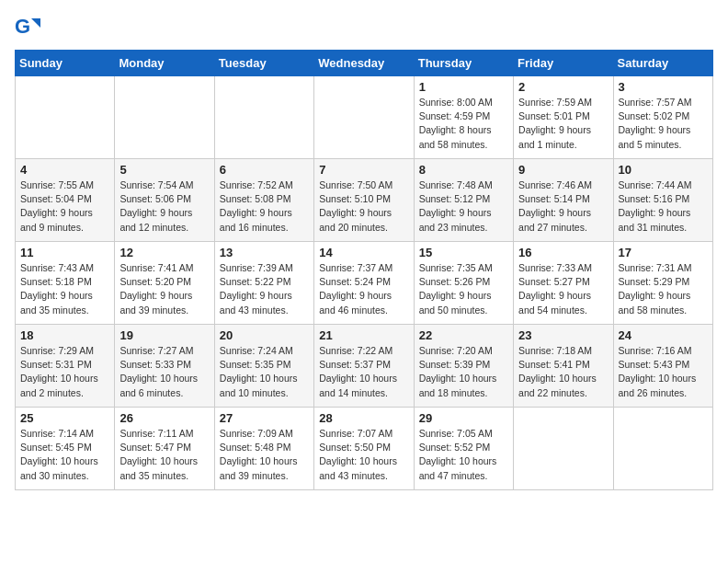 The width and height of the screenshot is (728, 563). Describe the element at coordinates (65, 63) in the screenshot. I see `weekday-header: Sunday` at that location.